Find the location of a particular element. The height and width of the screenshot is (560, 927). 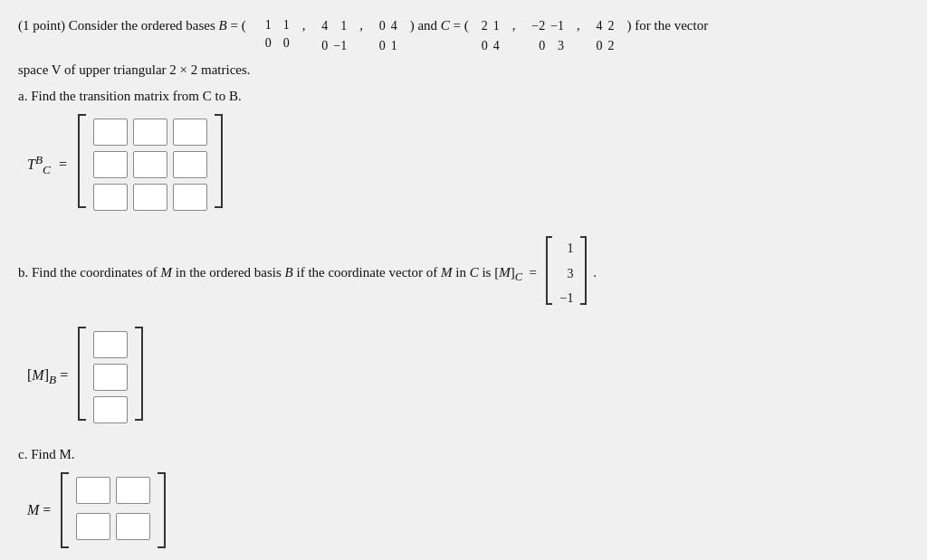

for-vector-text: for the vector is located at coordinates (672, 25).